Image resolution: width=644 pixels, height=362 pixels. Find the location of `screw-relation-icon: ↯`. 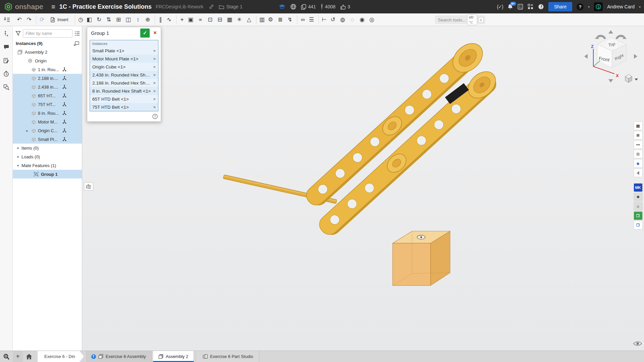

screw-relation-icon: ↯ is located at coordinates (290, 20).